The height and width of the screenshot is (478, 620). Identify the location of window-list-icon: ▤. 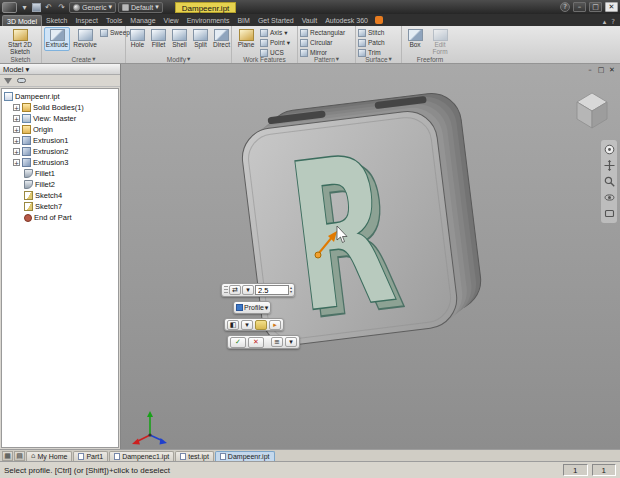
(20, 456).